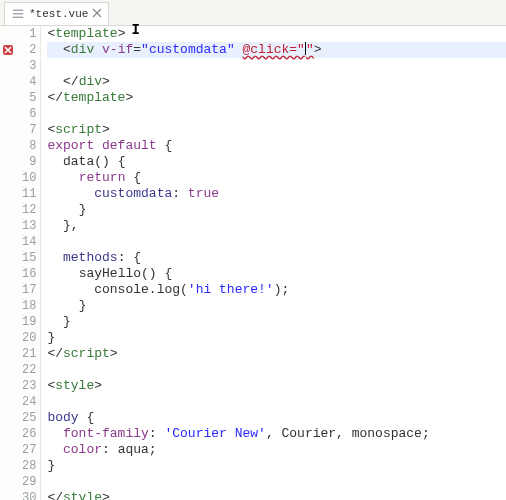  Describe the element at coordinates (276, 226) in the screenshot. I see `code-line: },` at that location.